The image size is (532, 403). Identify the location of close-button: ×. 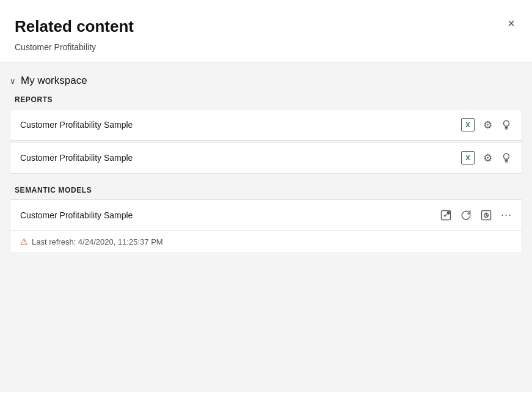
(511, 23).